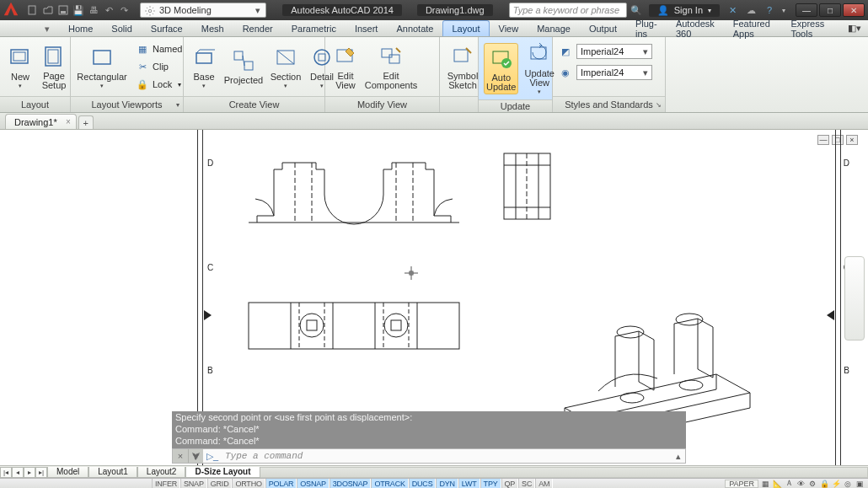 The height and width of the screenshot is (488, 868). What do you see at coordinates (554, 29) in the screenshot?
I see `tab-manage: Manage` at bounding box center [554, 29].